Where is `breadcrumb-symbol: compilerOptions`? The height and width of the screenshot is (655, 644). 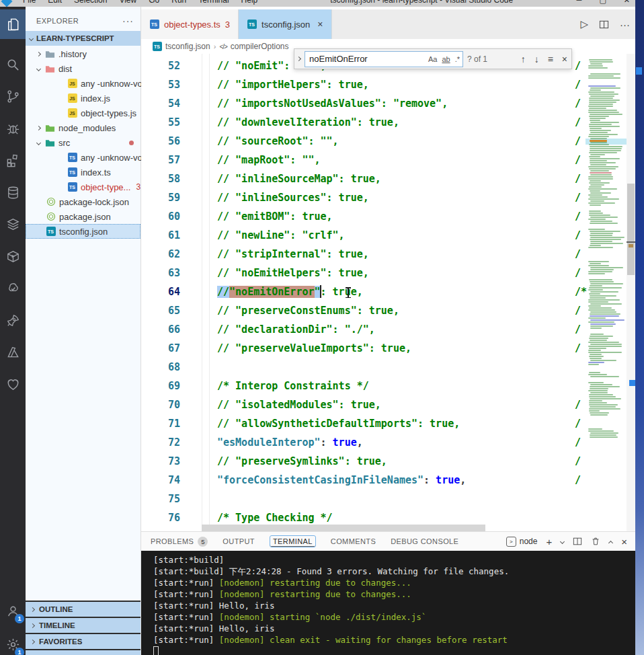 breadcrumb-symbol: compilerOptions is located at coordinates (259, 46).